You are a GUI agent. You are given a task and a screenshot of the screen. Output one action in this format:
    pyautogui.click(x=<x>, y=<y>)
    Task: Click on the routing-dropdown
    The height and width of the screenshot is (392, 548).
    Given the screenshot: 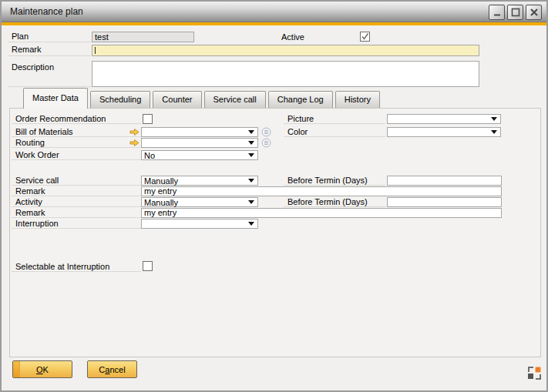 What is the action you would take?
    pyautogui.click(x=200, y=143)
    